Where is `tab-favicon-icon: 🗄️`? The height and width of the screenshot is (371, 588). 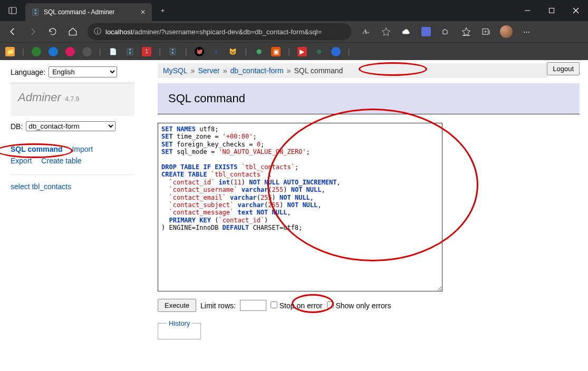 tab-favicon-icon: 🗄️ is located at coordinates (36, 12).